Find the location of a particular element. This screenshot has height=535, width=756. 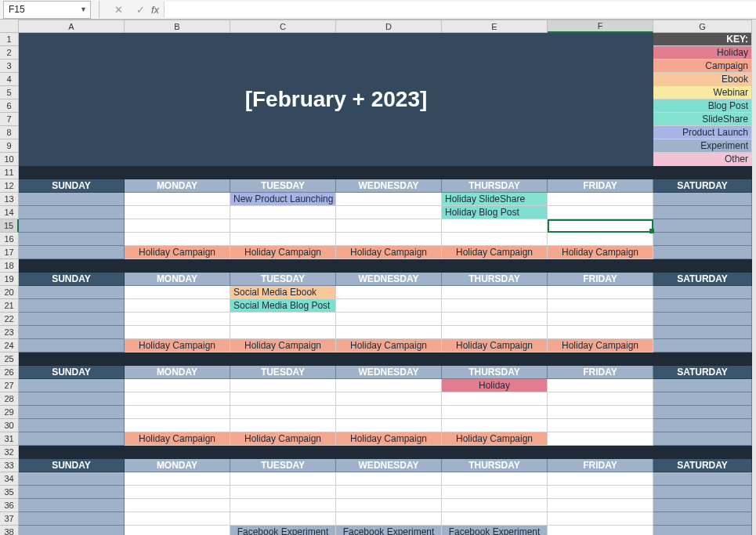

row-header-31: 31 is located at coordinates (9, 439).